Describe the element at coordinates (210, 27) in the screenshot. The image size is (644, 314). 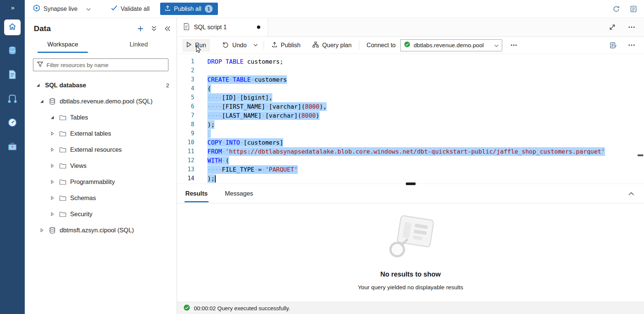
I see `editor-tab-title: SQL script 1` at that location.